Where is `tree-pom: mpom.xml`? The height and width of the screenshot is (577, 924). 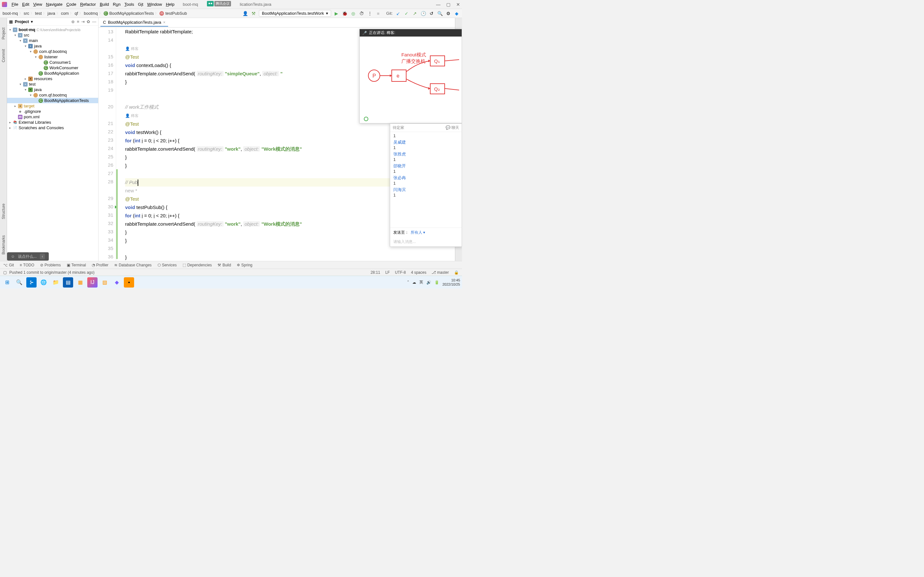
tree-pom: mpom.xml is located at coordinates (53, 117).